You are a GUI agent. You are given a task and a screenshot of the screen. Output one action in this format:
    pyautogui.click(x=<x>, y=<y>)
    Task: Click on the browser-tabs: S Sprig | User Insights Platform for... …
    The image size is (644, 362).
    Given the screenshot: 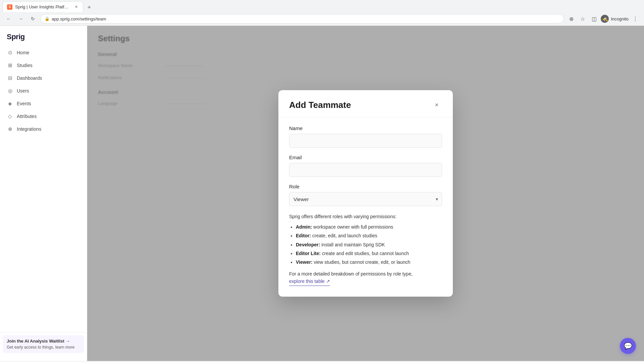 What is the action you would take?
    pyautogui.click(x=322, y=6)
    